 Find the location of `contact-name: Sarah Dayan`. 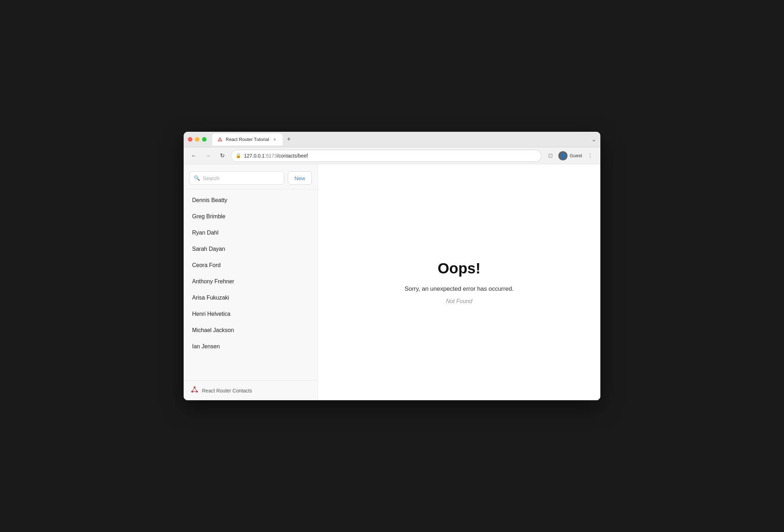

contact-name: Sarah Dayan is located at coordinates (208, 249).